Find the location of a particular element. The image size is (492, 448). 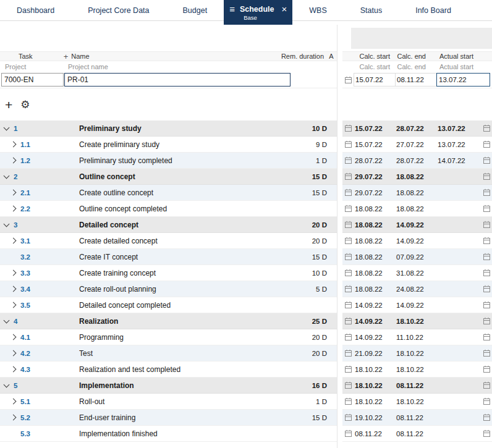

table-row: 3.2 Create IT concept 15 D is located at coordinates (168, 257).